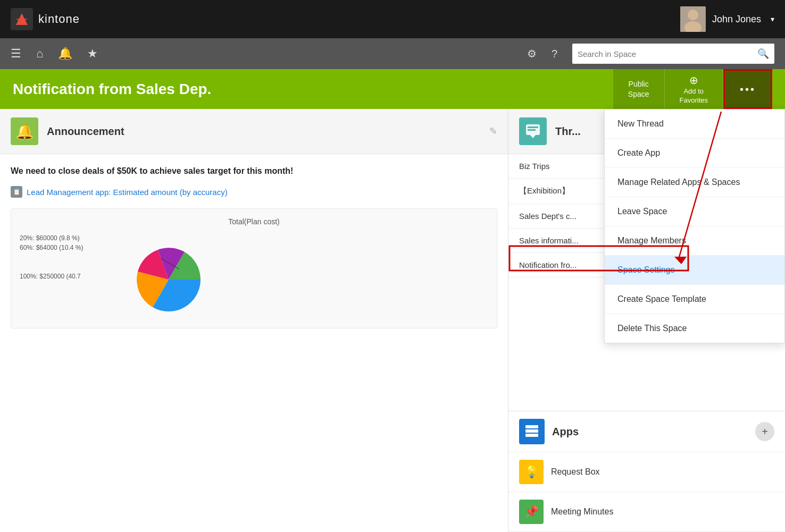  Describe the element at coordinates (392, 89) in the screenshot. I see `space-header: Notification from Sales Dep. Public Spac…` at that location.